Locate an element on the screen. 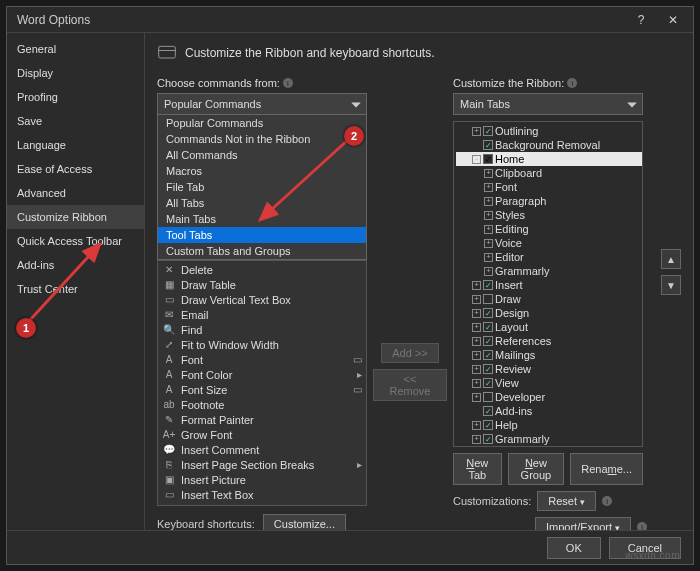 This screenshot has height=571, width=700. sidebar-item-ease-of-access: Ease of Access is located at coordinates (76, 169).